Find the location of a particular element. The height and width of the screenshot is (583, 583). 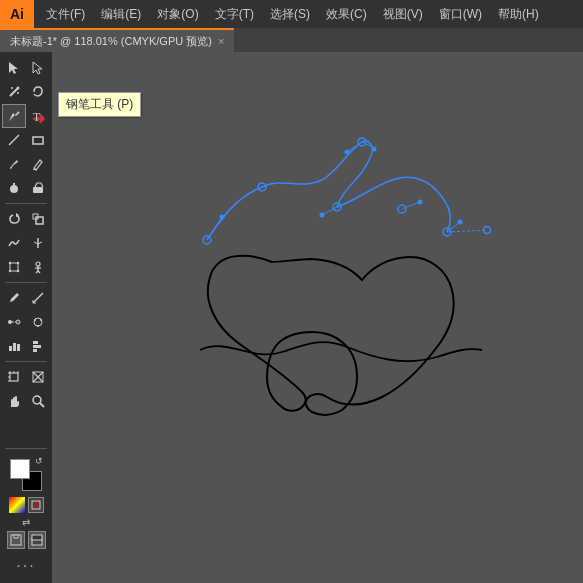

eraser-tool is located at coordinates (38, 188).